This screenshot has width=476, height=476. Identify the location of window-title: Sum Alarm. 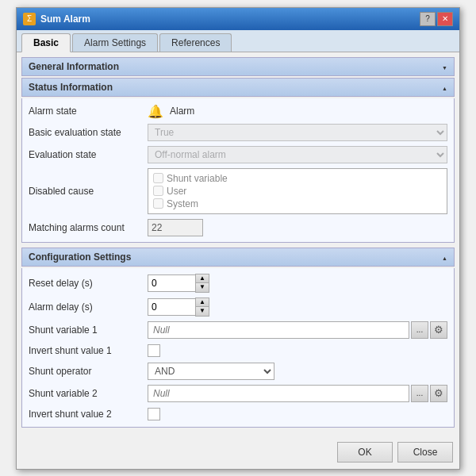
(65, 19).